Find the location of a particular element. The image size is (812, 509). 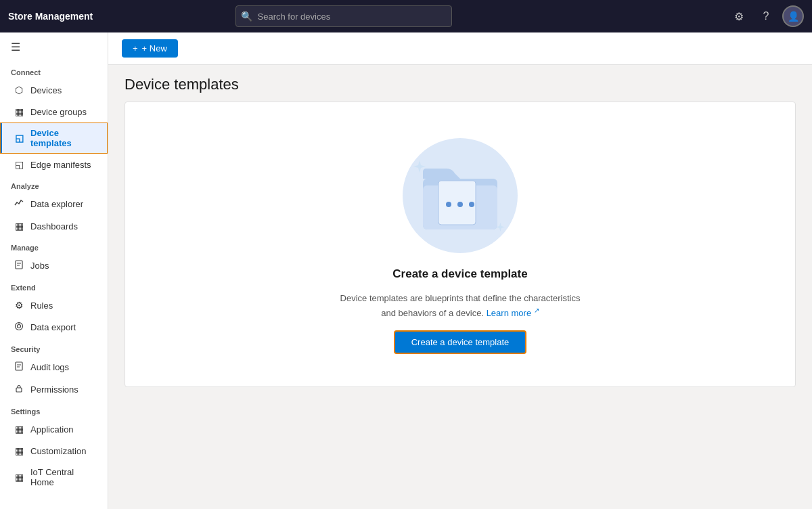

sidebar-label-rules: Rules is located at coordinates (42, 306).